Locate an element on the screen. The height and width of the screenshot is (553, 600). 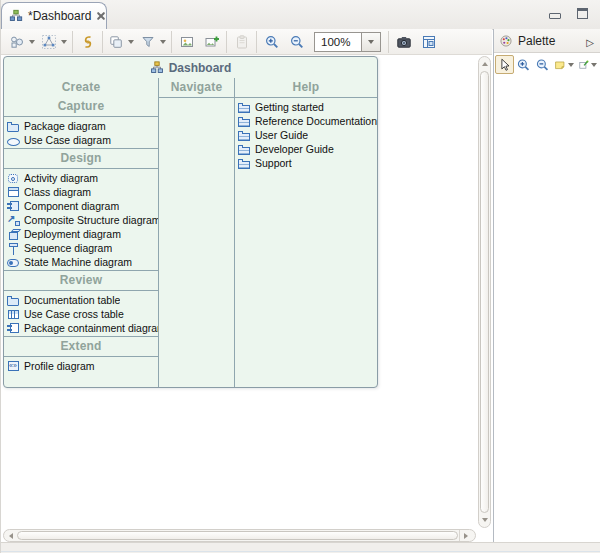
dashboard-item: Package diagram is located at coordinates (81, 126).